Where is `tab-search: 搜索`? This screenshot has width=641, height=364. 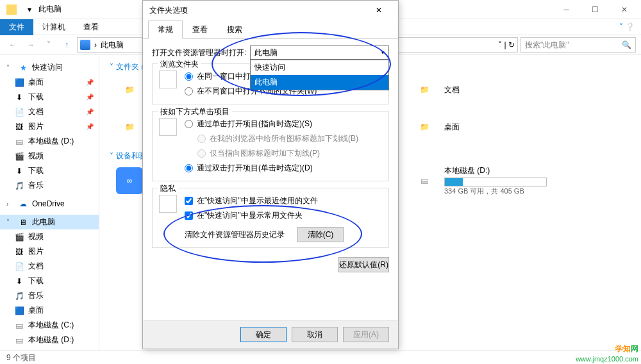 tab-search: 搜索 is located at coordinates (235, 29).